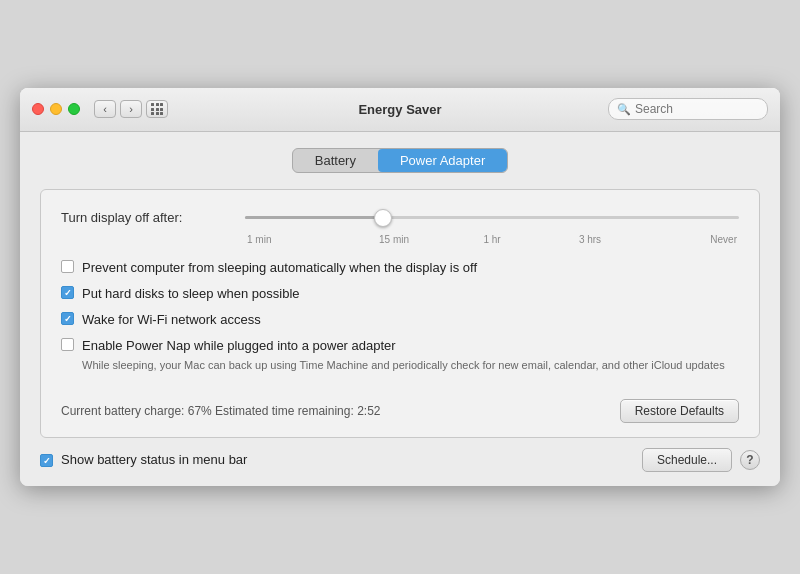  Describe the element at coordinates (697, 109) in the screenshot. I see `search-input` at that location.